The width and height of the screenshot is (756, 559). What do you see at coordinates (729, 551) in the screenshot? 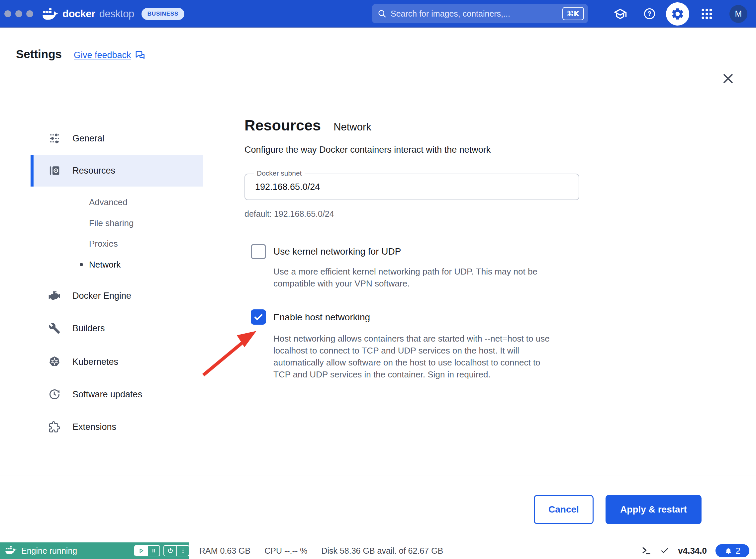
I see `bell-icon` at bounding box center [729, 551].